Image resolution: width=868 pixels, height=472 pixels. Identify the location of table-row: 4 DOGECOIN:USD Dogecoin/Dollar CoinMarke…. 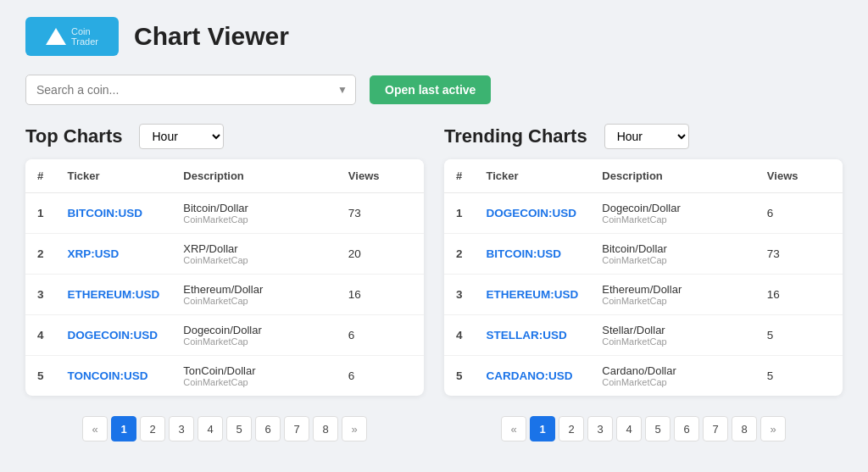
(225, 336).